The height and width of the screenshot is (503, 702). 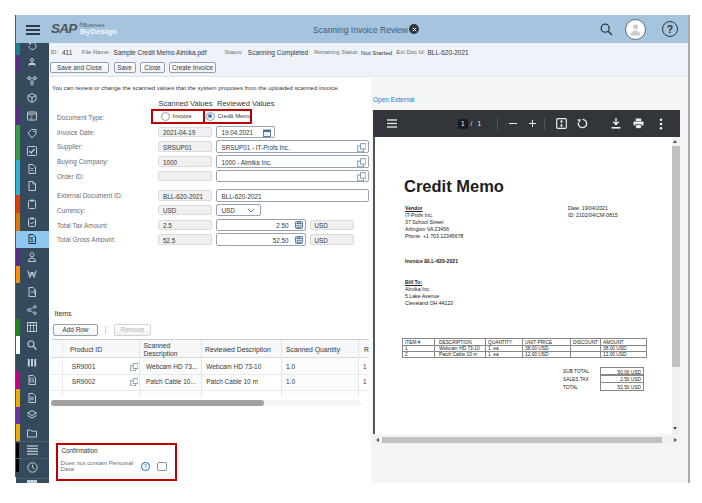 What do you see at coordinates (32, 117) in the screenshot?
I see `svg-text: 2` at bounding box center [32, 117].